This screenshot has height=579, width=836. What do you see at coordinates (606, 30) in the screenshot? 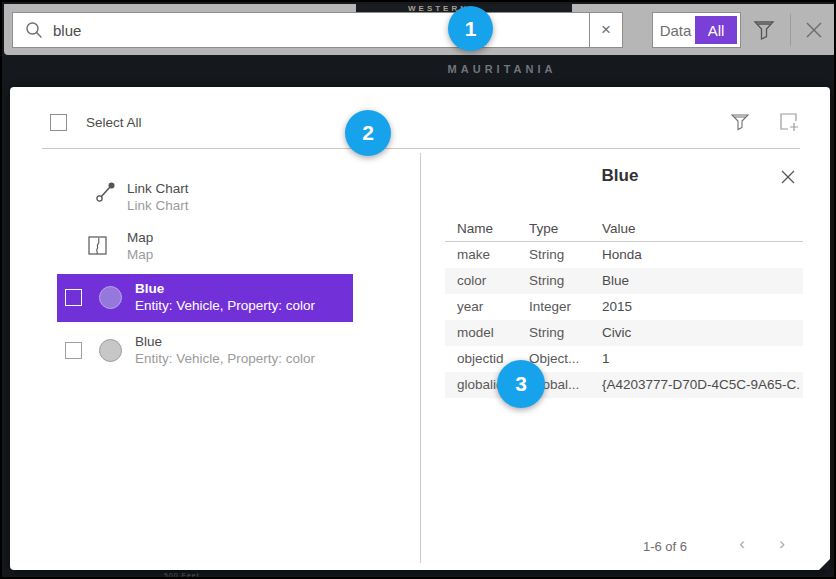
I see `clear-search-button: ×` at bounding box center [606, 30].